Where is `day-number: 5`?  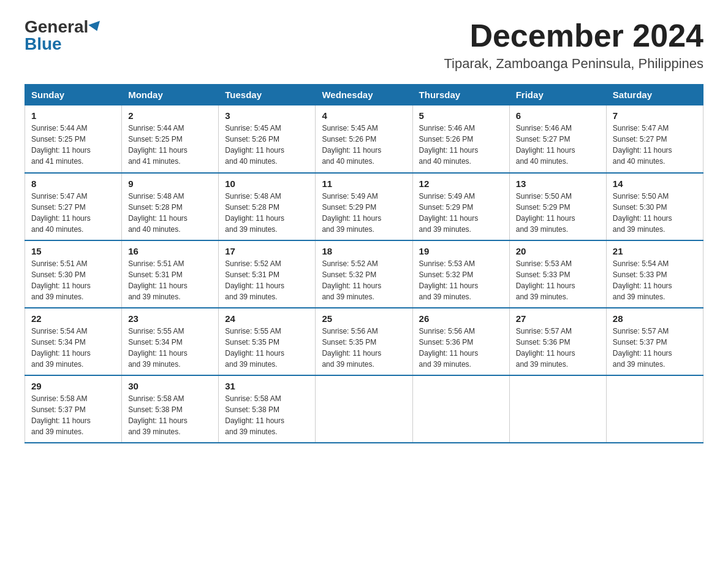 day-number: 5 is located at coordinates (461, 115).